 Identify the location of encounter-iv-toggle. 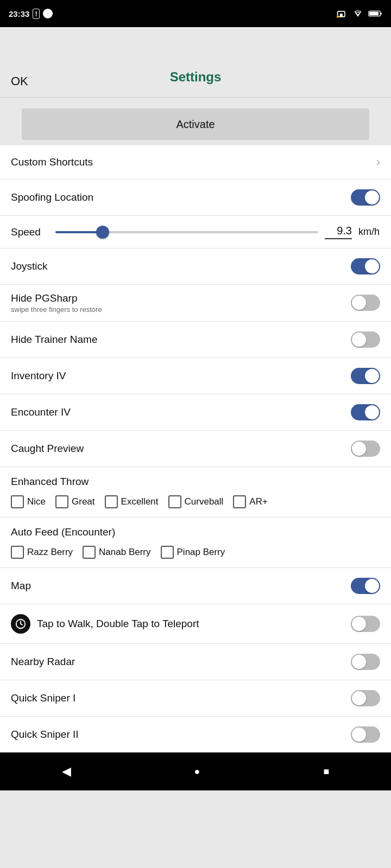
(365, 412).